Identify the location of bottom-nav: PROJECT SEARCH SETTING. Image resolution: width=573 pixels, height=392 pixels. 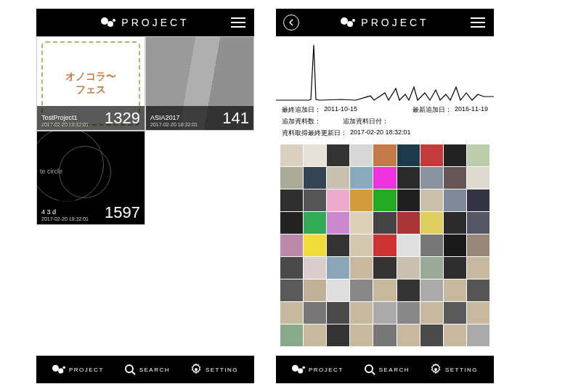
(385, 369).